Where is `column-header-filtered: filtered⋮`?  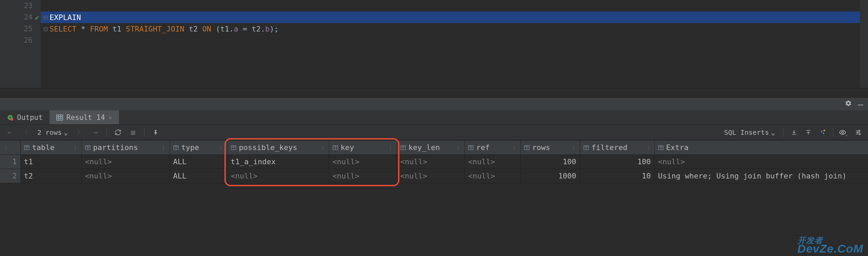 column-header-filtered: filtered⋮ is located at coordinates (617, 148).